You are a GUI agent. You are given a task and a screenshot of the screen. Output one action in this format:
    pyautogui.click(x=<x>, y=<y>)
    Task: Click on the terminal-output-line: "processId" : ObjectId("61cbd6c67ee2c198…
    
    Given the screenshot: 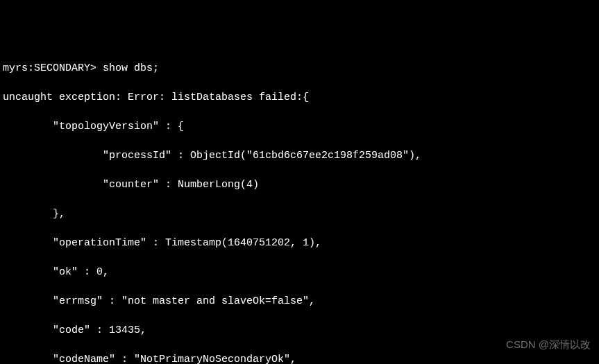 What is the action you would take?
    pyautogui.click(x=300, y=155)
    